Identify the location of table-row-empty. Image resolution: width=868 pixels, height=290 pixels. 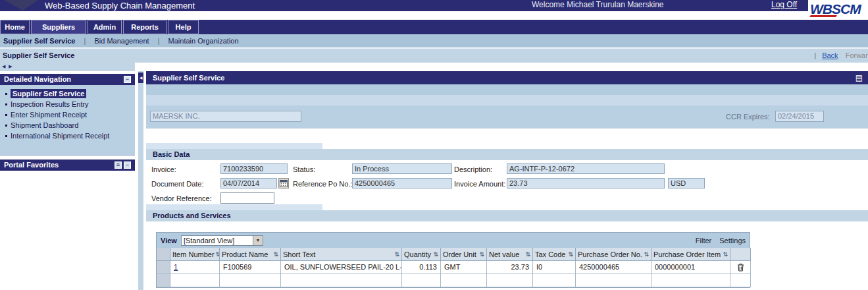
(453, 281).